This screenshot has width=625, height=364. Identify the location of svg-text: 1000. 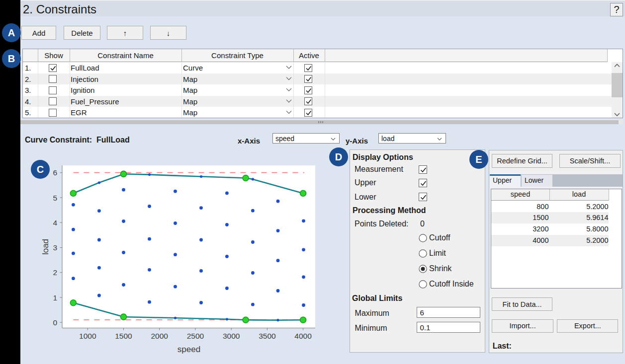
(88, 336).